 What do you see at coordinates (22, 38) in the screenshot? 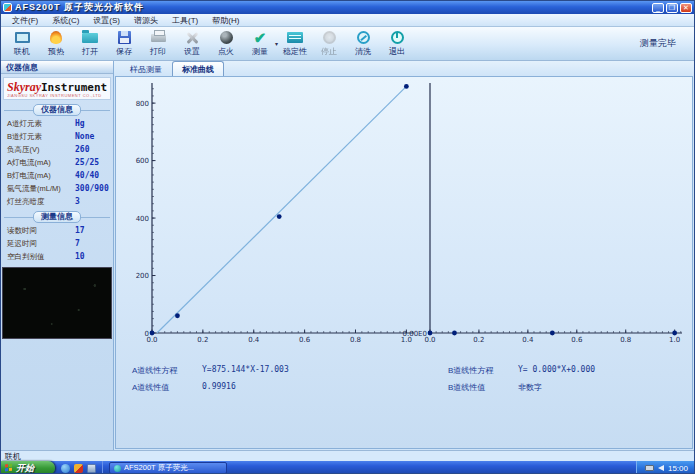
I see `online-icon` at bounding box center [22, 38].